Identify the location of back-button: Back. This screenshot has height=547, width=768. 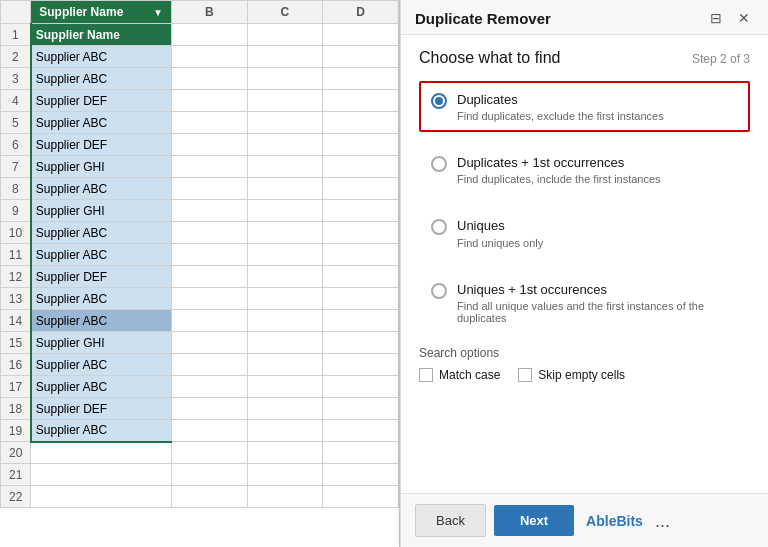
(450, 520).